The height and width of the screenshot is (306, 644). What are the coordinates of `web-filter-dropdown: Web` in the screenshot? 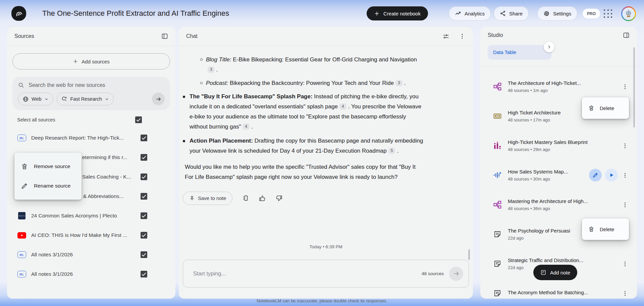 It's located at (36, 99).